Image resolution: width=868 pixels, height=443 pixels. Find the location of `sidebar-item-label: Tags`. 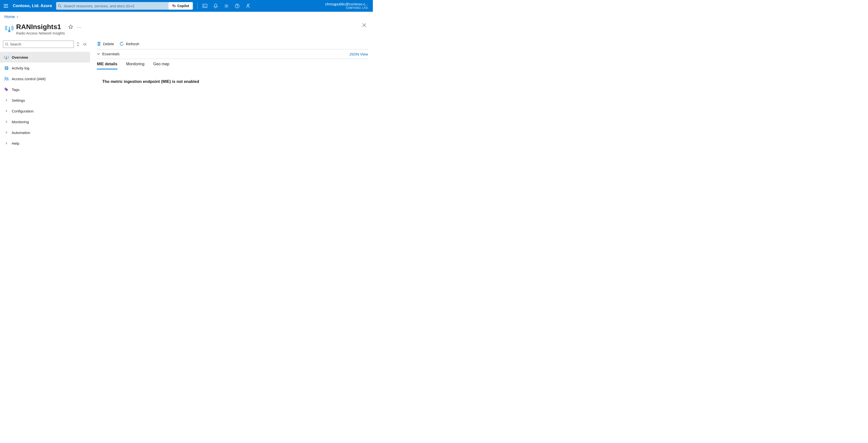

sidebar-item-label: Tags is located at coordinates (16, 90).